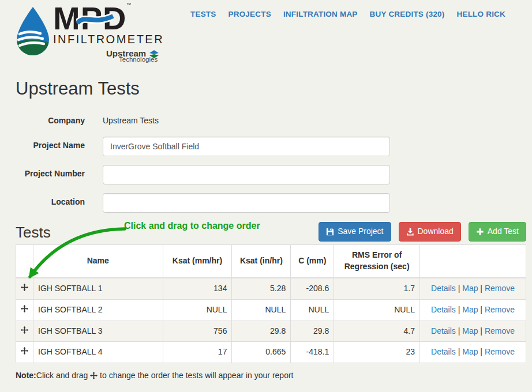  Describe the element at coordinates (377, 288) in the screenshot. I see `rms-value: 1.7` at that location.